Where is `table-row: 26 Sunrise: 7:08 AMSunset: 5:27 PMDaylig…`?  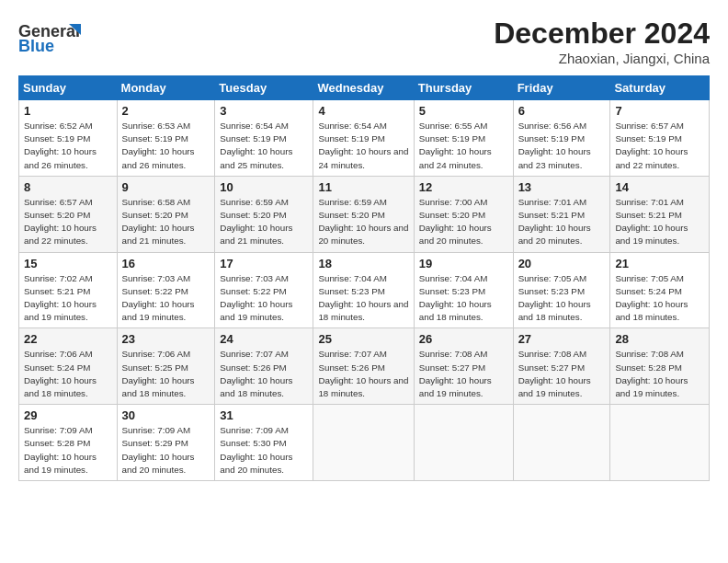 table-row: 26 Sunrise: 7:08 AMSunset: 5:27 PMDaylig… is located at coordinates (463, 366).